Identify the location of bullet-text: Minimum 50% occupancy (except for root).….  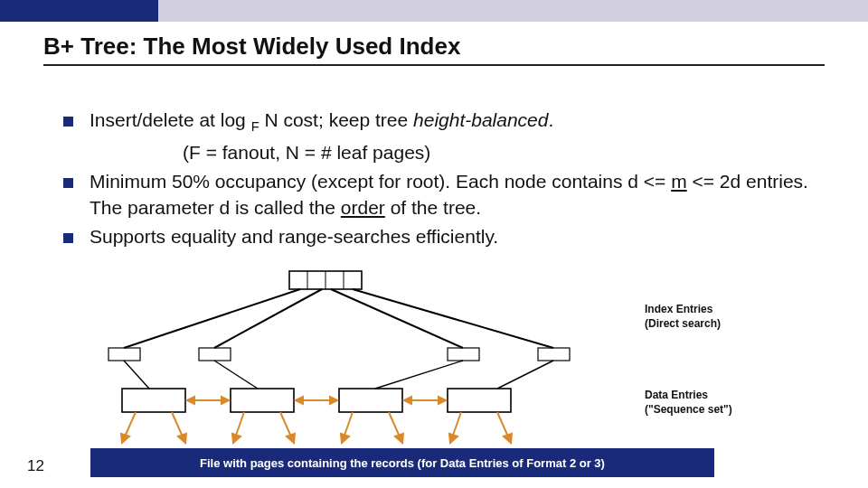
(461, 195).